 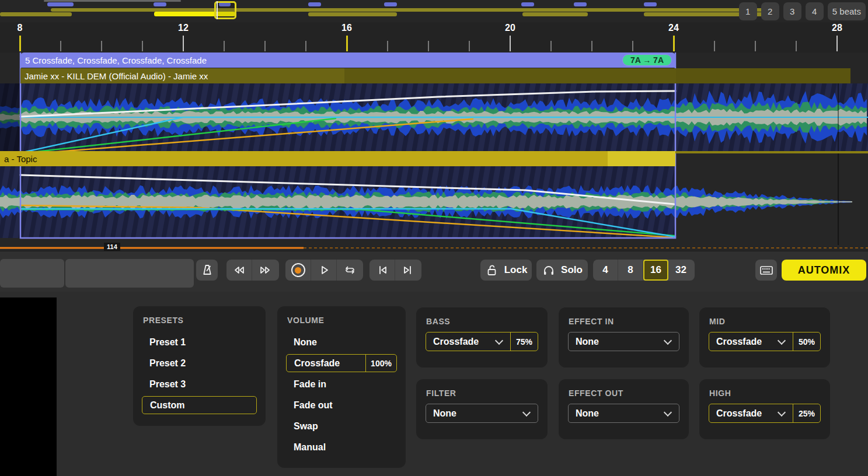 What do you see at coordinates (341, 342) in the screenshot?
I see `volume-item-none: None` at bounding box center [341, 342].